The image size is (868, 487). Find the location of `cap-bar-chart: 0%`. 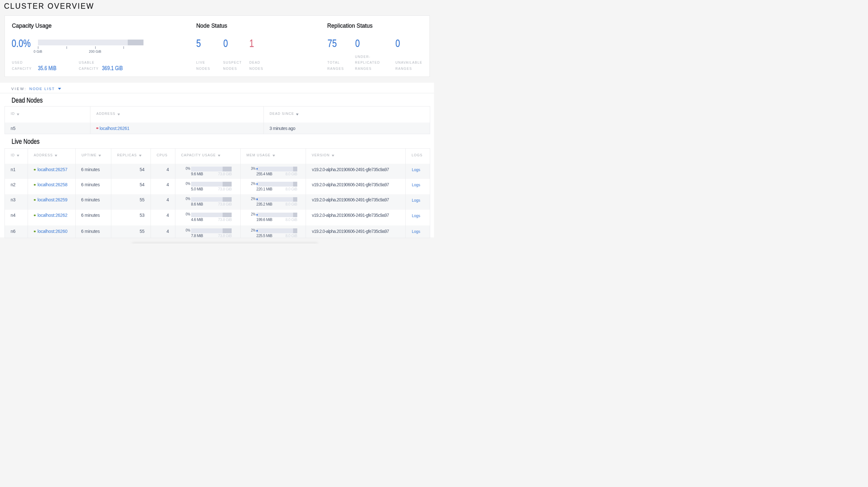

cap-bar-chart: 0% is located at coordinates (208, 183).